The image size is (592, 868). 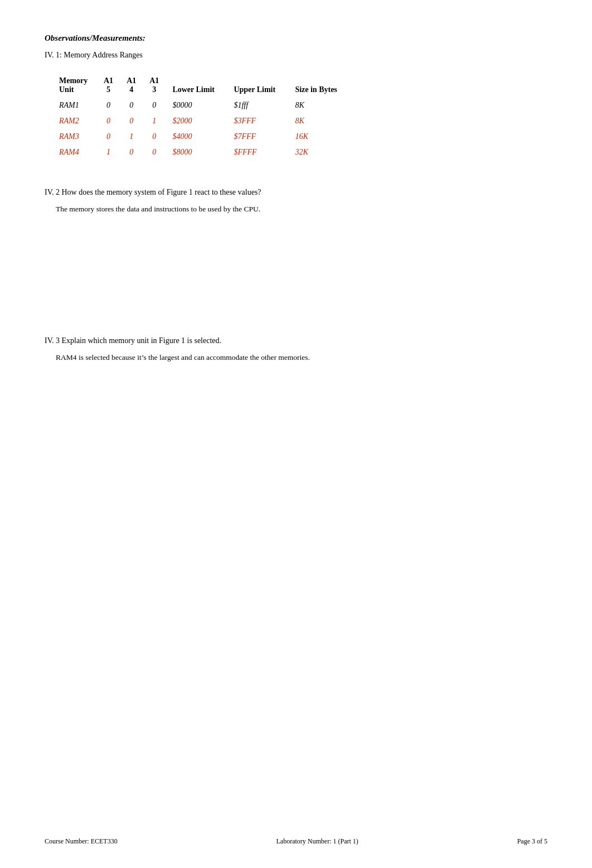 I want to click on th-memory-line2: Unit, so click(x=66, y=89).